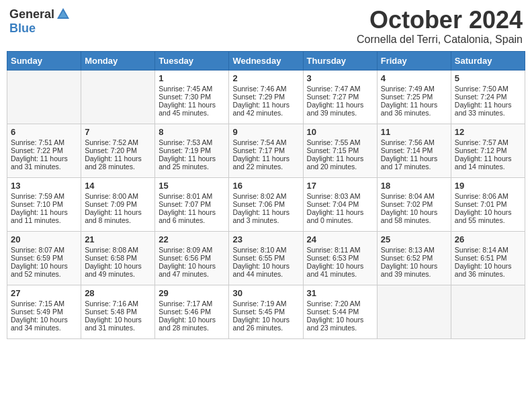 The image size is (532, 411). Describe the element at coordinates (192, 142) in the screenshot. I see `sunrise-text: Sunrise: 7:53 AM` at that location.